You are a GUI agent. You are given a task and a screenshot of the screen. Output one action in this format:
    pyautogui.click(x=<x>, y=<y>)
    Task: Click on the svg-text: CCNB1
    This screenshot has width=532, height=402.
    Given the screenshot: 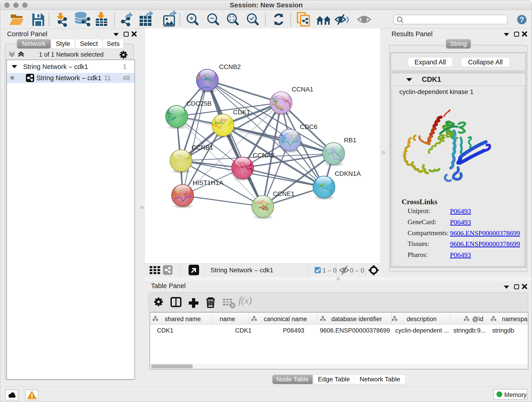 What is the action you would take?
    pyautogui.click(x=203, y=147)
    